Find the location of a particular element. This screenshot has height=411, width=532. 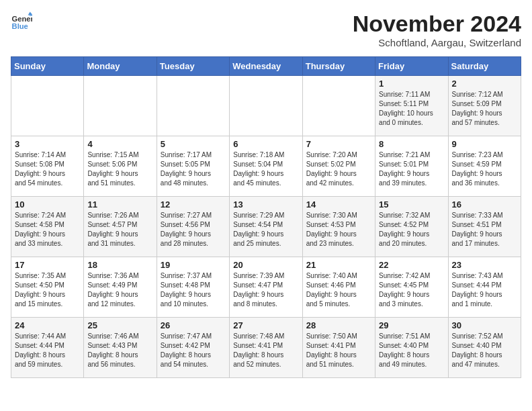

title-area: November 2024 Schoftland, Aargau, Switze… is located at coordinates (437, 30).